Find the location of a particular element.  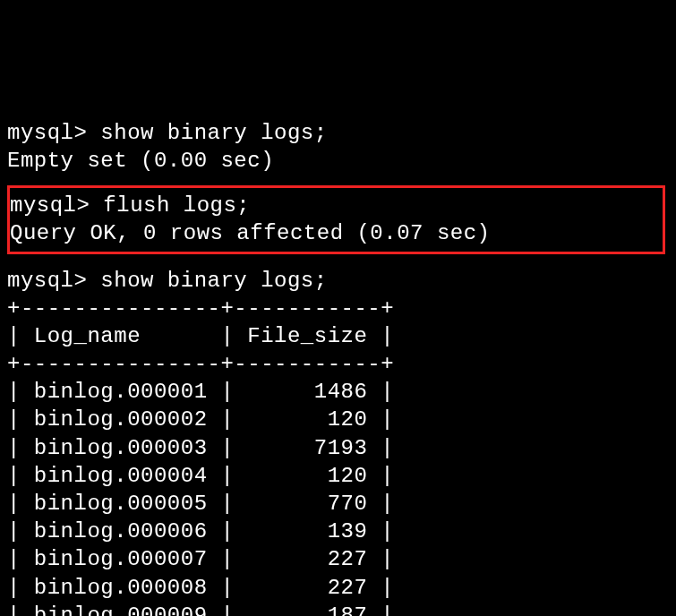

highlighted-command-block: mysql> flush logs; Query OK, 0 rows affe… is located at coordinates (337, 219).